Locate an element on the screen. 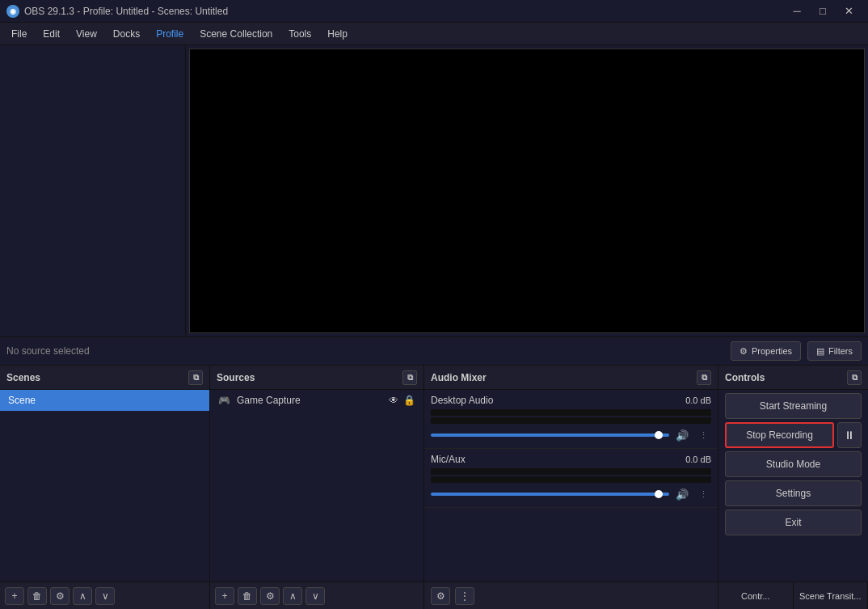 Image resolution: width=868 pixels, height=609 pixels. scene-item-scene: Scene is located at coordinates (105, 400).